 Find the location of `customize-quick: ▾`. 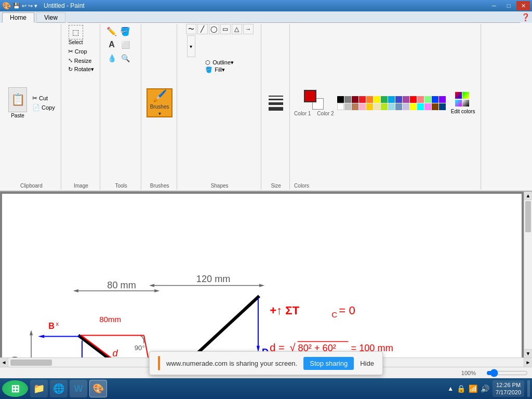

customize-quick: ▾ is located at coordinates (36, 6).